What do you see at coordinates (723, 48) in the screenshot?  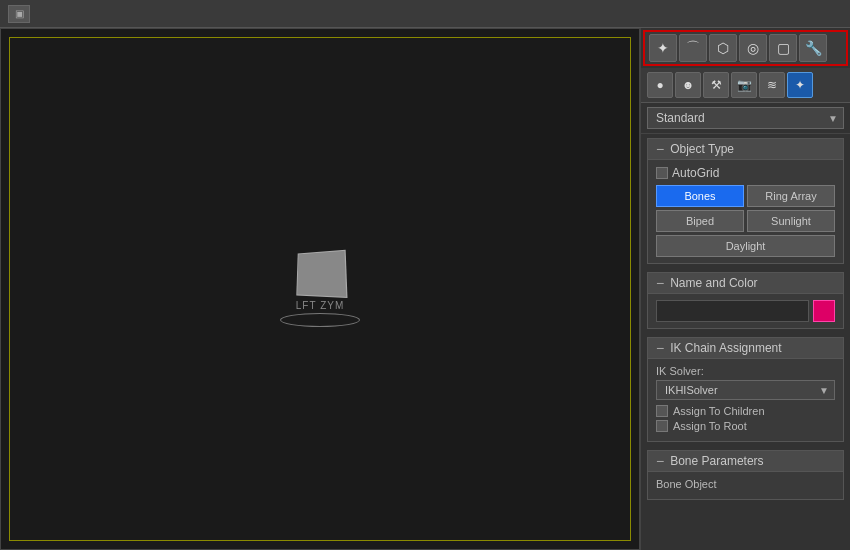 I see `geometry-btn: ⬡` at bounding box center [723, 48].